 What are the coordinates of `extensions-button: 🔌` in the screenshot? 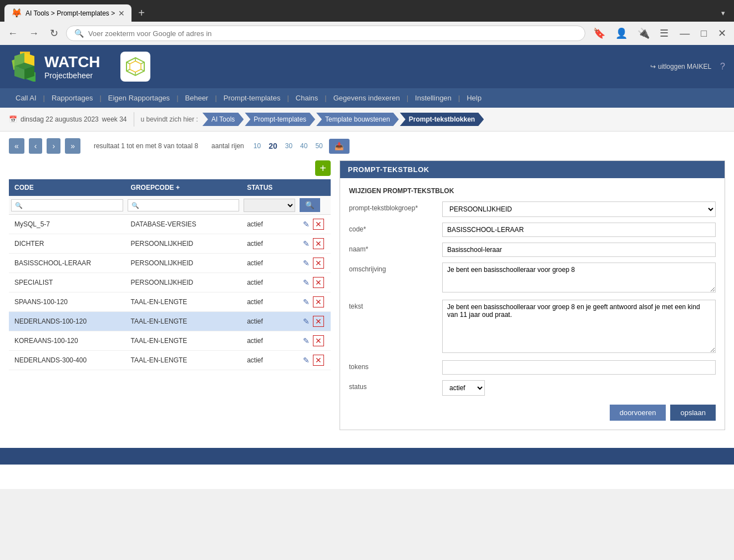 It's located at (644, 33).